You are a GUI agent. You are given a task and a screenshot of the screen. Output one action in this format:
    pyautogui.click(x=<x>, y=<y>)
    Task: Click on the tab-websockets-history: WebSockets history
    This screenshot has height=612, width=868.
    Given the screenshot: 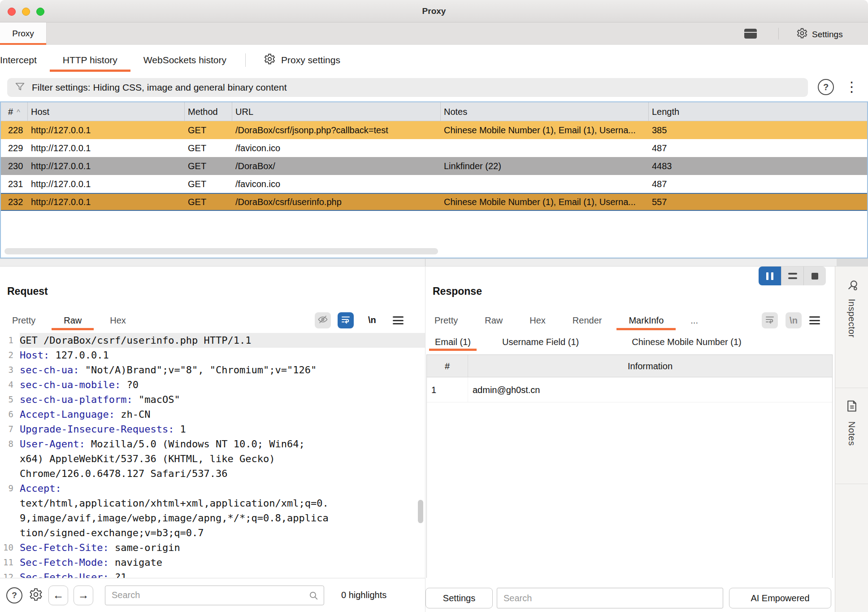 What is the action you would take?
    pyautogui.click(x=185, y=60)
    